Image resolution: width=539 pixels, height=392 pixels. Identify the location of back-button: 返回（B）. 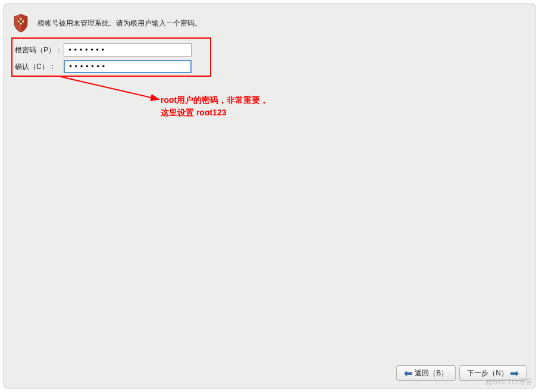
(426, 373).